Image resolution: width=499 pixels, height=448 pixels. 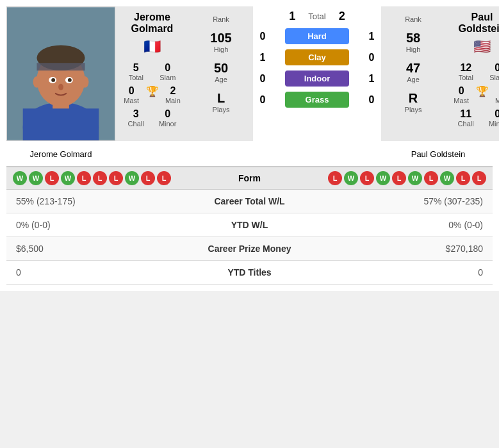 I want to click on right-player-name-under: Paul Goldstein, so click(x=438, y=154).